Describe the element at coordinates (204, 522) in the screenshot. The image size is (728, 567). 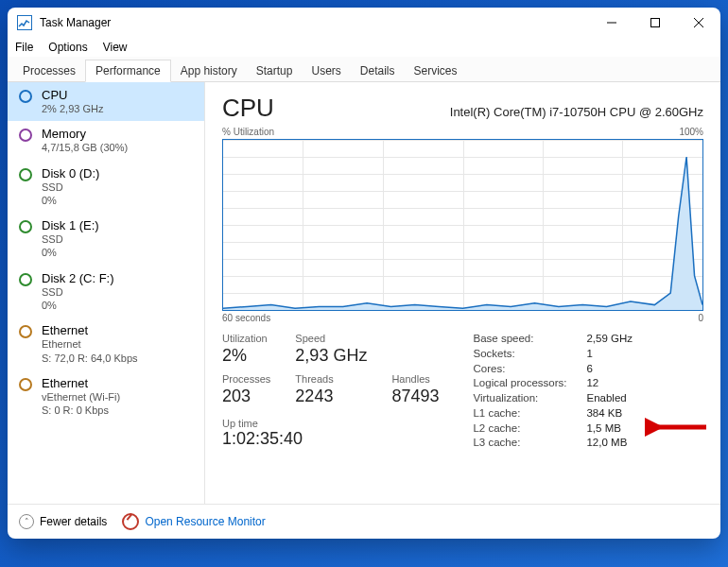
I see `open-resource-monitor-label: Open Resource Monitor` at that location.